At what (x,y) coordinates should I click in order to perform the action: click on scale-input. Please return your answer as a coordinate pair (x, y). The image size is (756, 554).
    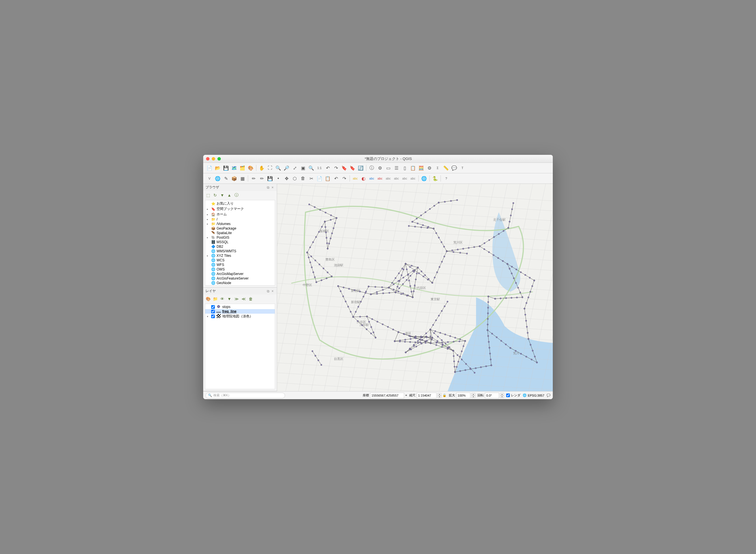
    Looking at the image, I should click on (427, 396).